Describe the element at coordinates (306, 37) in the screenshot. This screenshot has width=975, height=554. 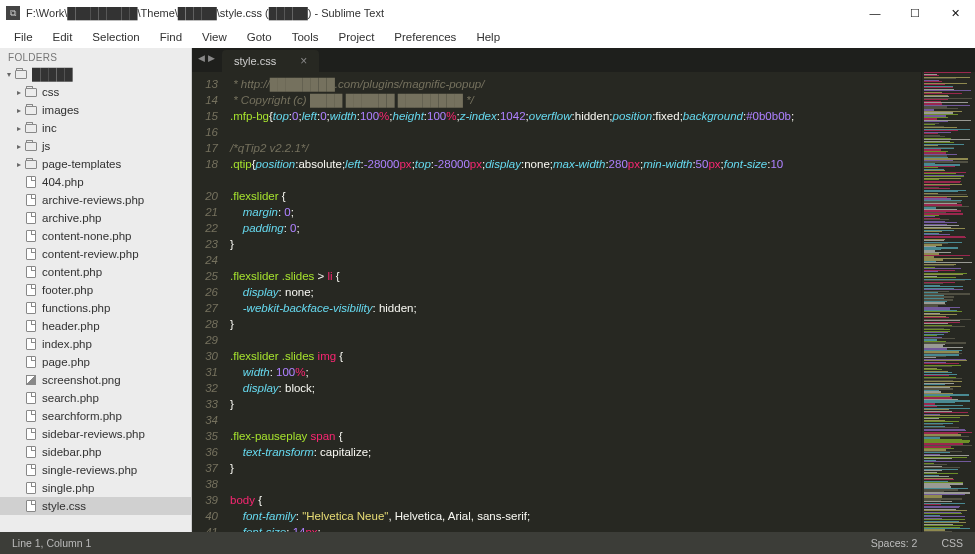
I see `menu-tools: Tools` at that location.